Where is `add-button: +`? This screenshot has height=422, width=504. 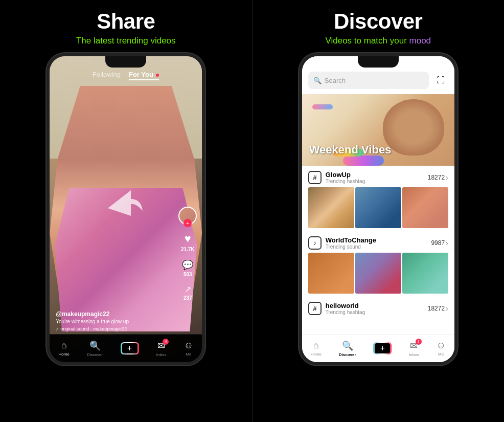
add-button: + is located at coordinates (130, 348).